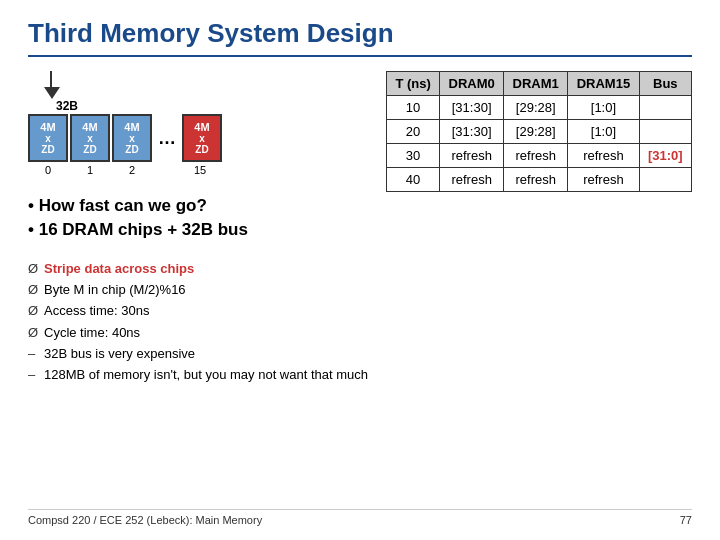 Image resolution: width=720 pixels, height=540 pixels. Describe the element at coordinates (472, 132) in the screenshot. I see `cell-20-d0: [31:30]` at that location.